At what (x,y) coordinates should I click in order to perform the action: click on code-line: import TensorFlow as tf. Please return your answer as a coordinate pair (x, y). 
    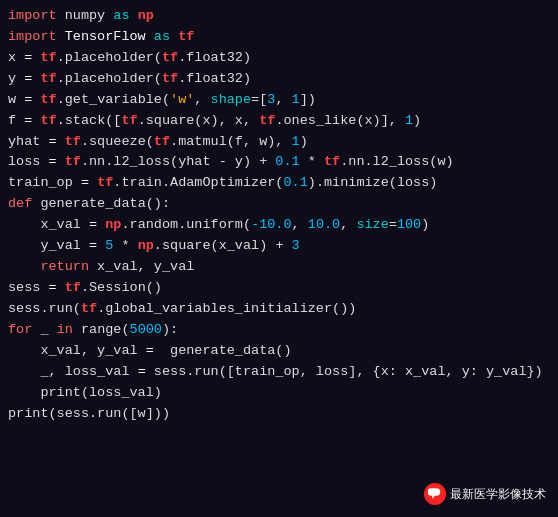
    Looking at the image, I should click on (279, 38).